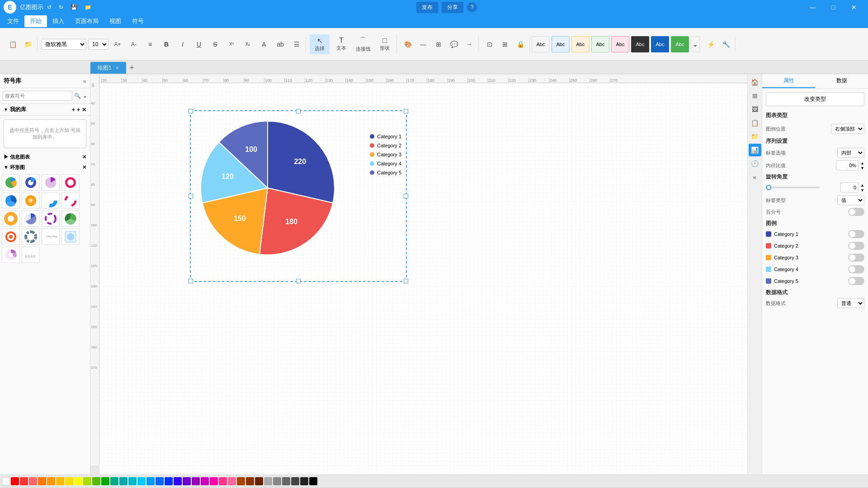 This screenshot has height=488, width=868. Describe the element at coordinates (45, 167) in the screenshot. I see `ring-chart-section: ▼ 环形图 ✕` at that location.